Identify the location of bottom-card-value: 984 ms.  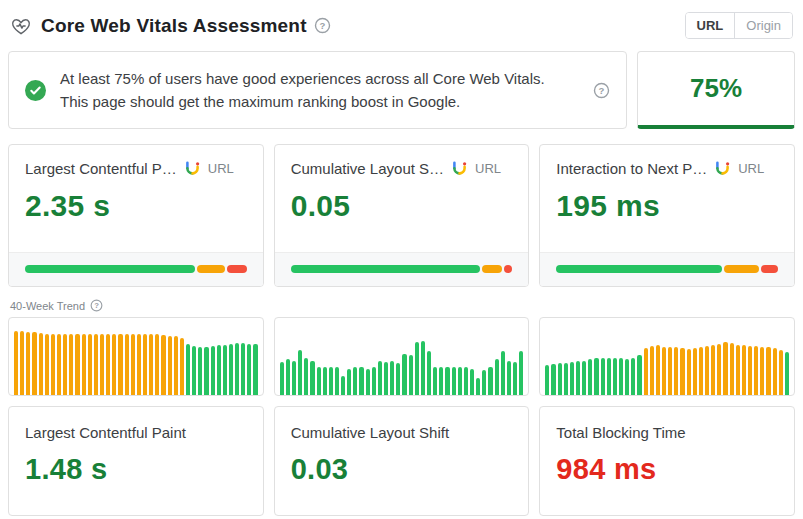
(667, 470).